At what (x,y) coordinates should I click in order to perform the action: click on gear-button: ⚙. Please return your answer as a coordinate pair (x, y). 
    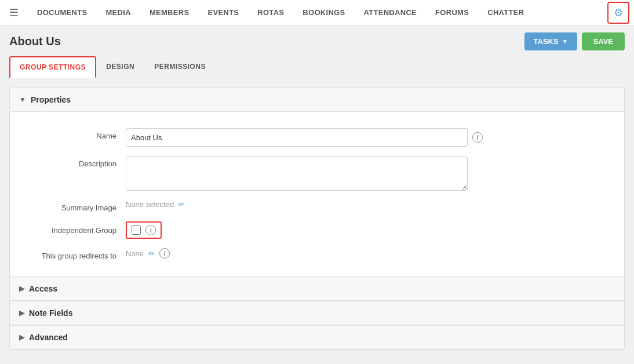
    Looking at the image, I should click on (618, 13).